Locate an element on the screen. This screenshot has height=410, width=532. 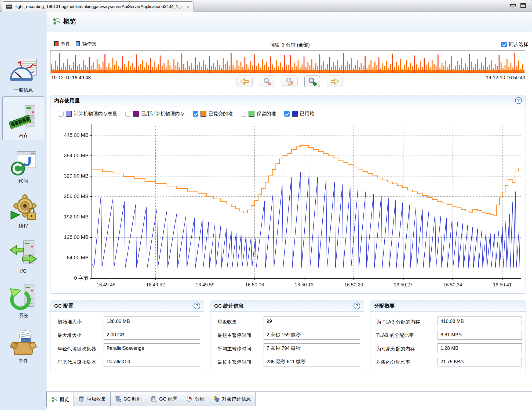
sidebar-item-system: 系统 is located at coordinates (23, 299).